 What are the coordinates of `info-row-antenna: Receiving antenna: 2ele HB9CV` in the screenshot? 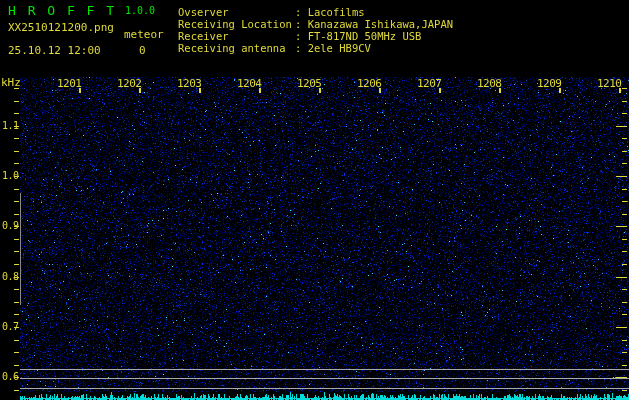 It's located at (316, 48).